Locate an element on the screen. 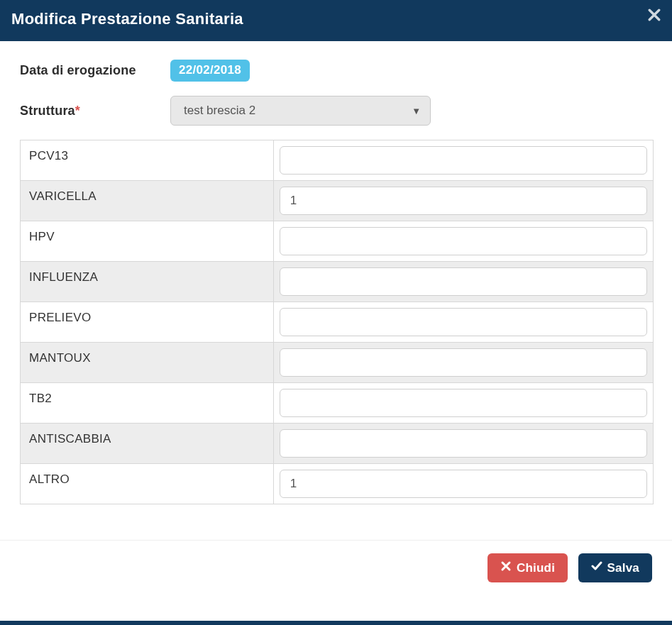  row-label: VARICELLA is located at coordinates (148, 201).